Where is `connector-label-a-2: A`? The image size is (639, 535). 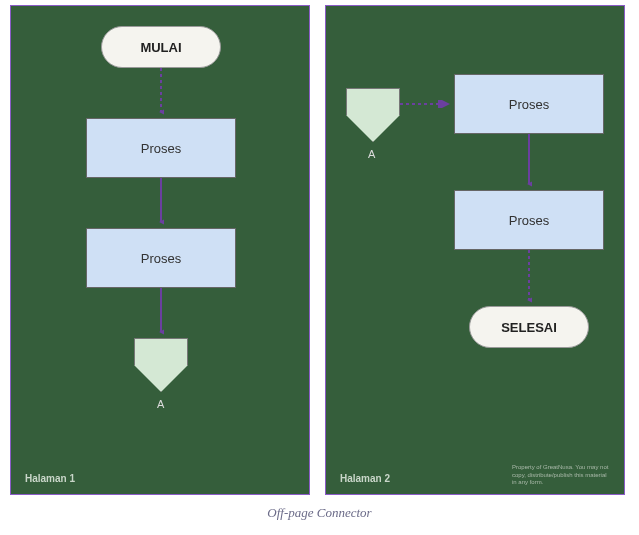 connector-label-a-2: A is located at coordinates (372, 154).